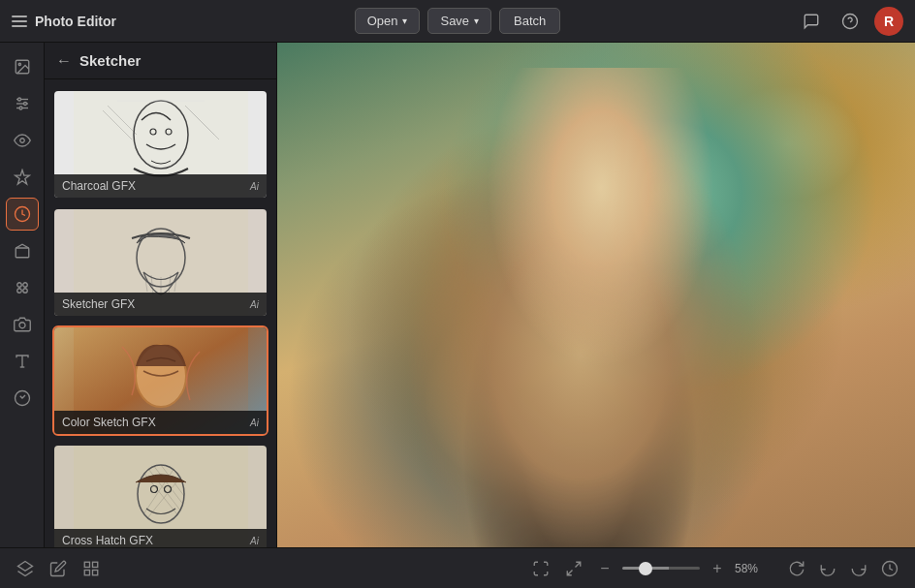 The width and height of the screenshot is (915, 588). Describe the element at coordinates (459, 21) in the screenshot. I see `save-button: Save ▾` at that location.